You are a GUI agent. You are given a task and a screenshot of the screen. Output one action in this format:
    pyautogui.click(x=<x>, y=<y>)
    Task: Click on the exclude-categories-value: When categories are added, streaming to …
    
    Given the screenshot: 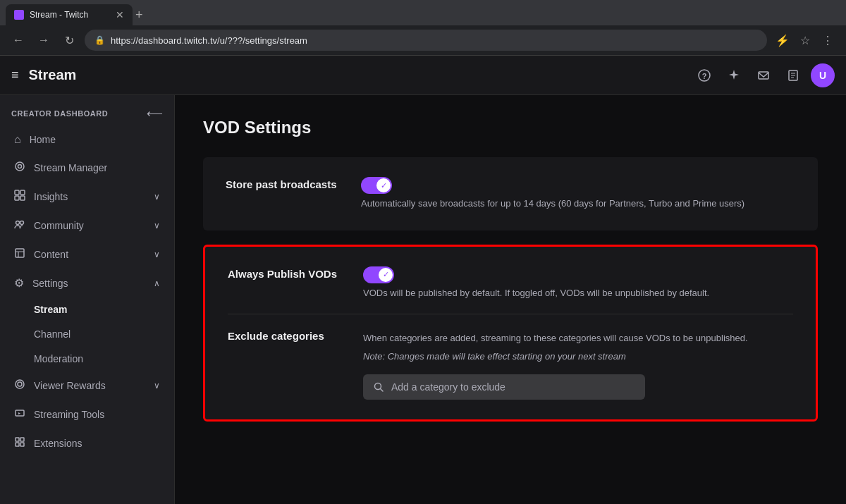 What is the action you would take?
    pyautogui.click(x=578, y=364)
    